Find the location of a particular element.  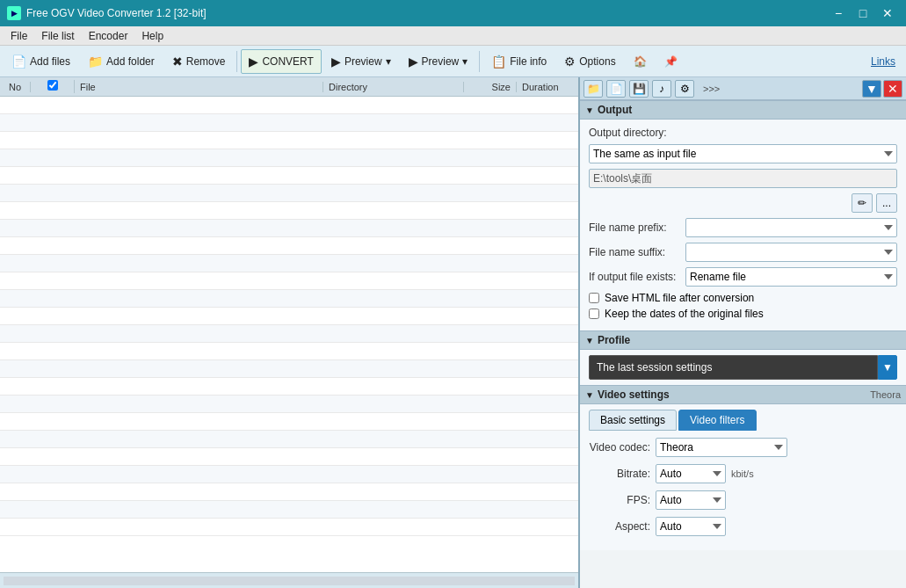

blue-corner-button: ▼ is located at coordinates (872, 89).